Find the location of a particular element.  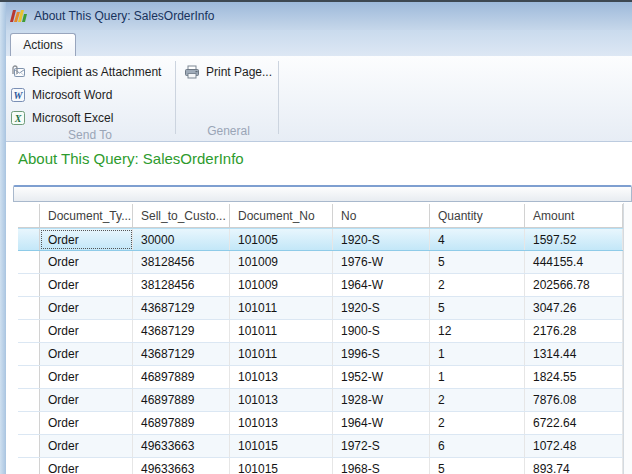

table-cell: 444155.4 is located at coordinates (574, 262).